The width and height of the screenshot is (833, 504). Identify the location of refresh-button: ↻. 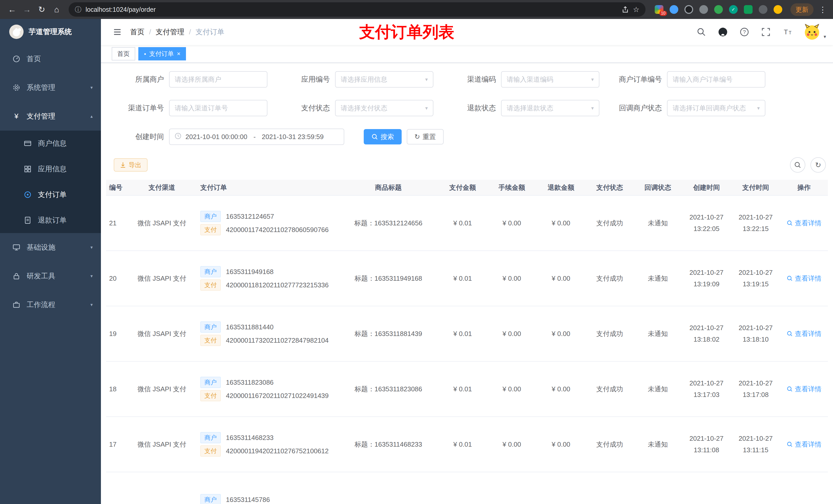
(818, 165).